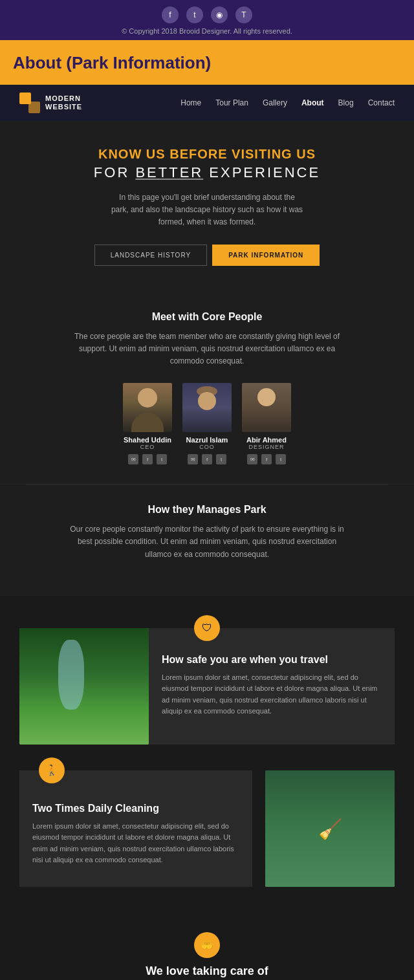 This screenshot has width=414, height=980. I want to click on nav-about: About, so click(313, 103).